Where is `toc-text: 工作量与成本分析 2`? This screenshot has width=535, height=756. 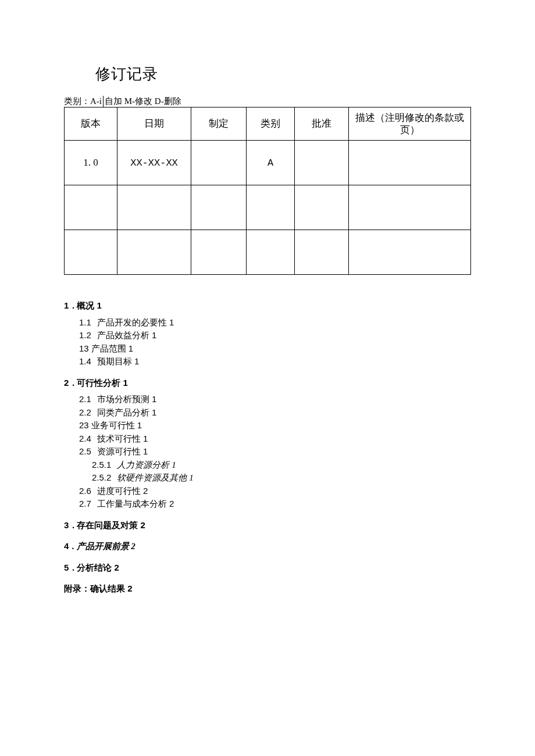
toc-text: 工作量与成本分析 2 is located at coordinates (136, 503).